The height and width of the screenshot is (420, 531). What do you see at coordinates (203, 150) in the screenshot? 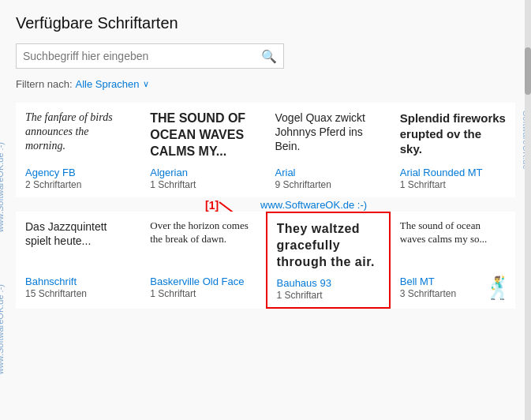
I see `font-card-algerian: THE SOUND OF OCEAN WAVES CALMS MY... Alg…` at bounding box center [203, 150].